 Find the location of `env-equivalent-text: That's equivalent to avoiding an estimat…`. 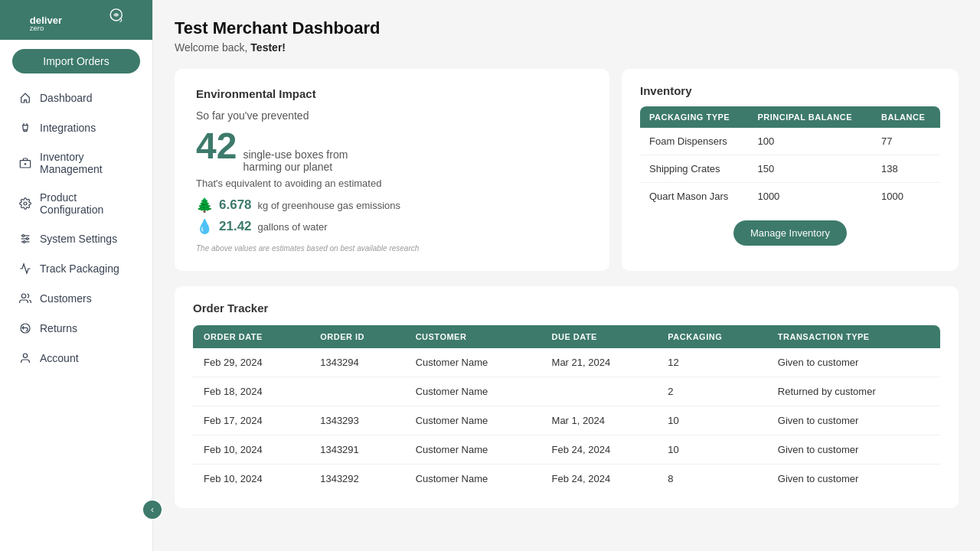

env-equivalent-text: That's equivalent to avoiding an estimat… is located at coordinates (392, 184).